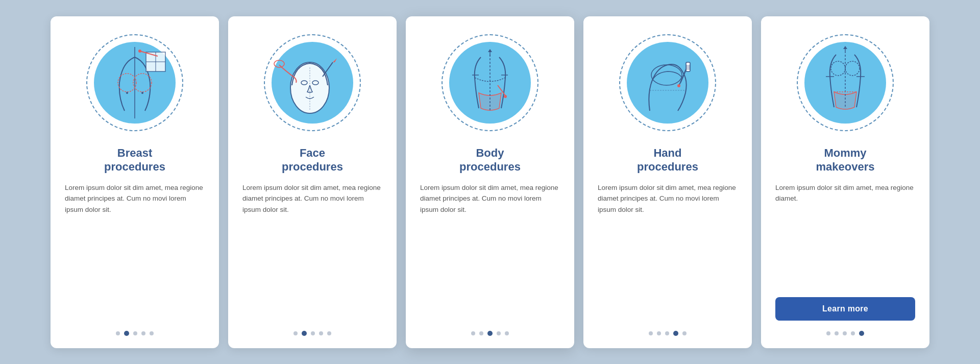  What do you see at coordinates (490, 83) in the screenshot?
I see `body-svg` at bounding box center [490, 83].